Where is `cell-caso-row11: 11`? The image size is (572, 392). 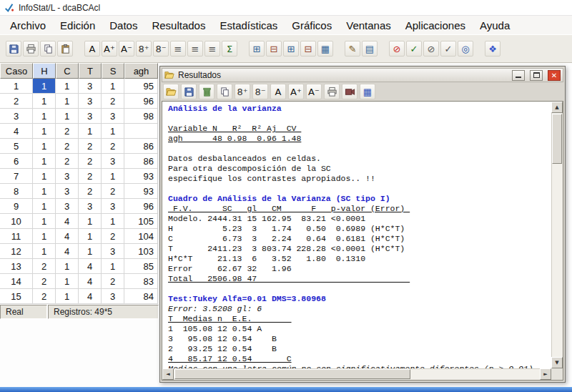
cell-caso-row11: 11 is located at coordinates (16, 236).